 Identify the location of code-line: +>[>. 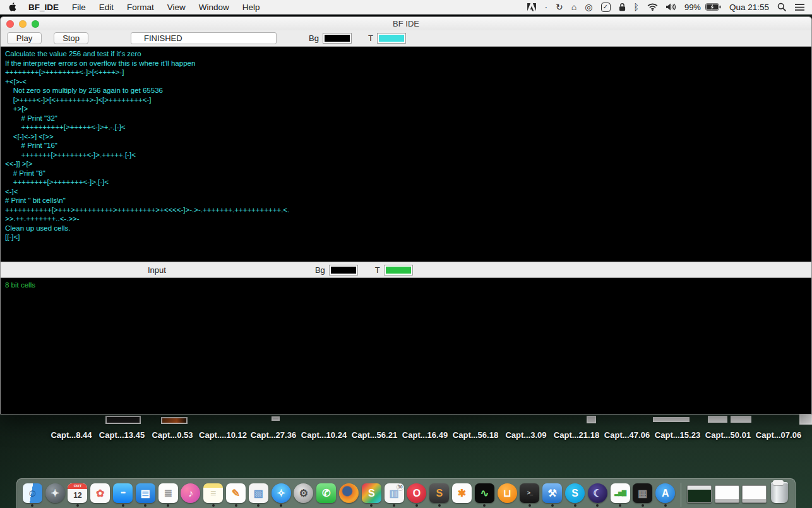
(406, 109).